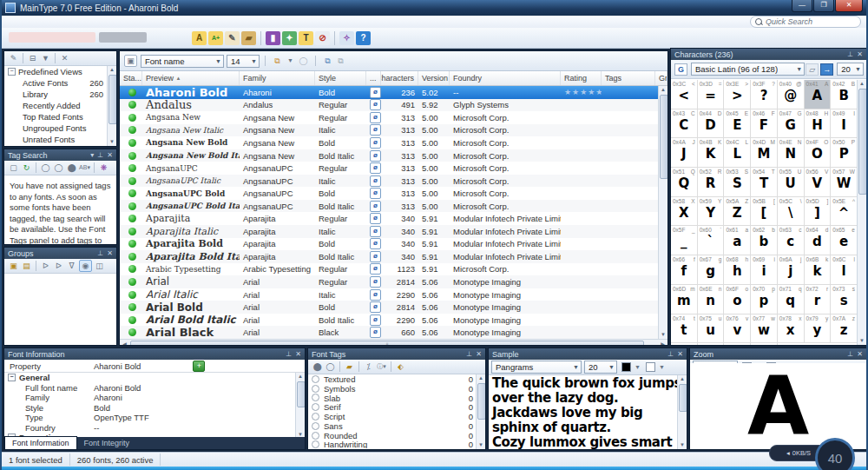 The height and width of the screenshot is (470, 868). What do you see at coordinates (844, 270) in the screenshot?
I see `char-cell-0x6C: 0x6Cll` at bounding box center [844, 270].